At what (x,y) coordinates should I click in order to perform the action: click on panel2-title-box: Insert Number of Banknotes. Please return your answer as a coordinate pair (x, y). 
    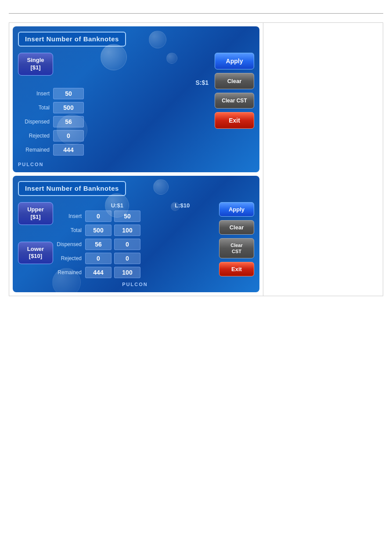
    Looking at the image, I should click on (72, 189).